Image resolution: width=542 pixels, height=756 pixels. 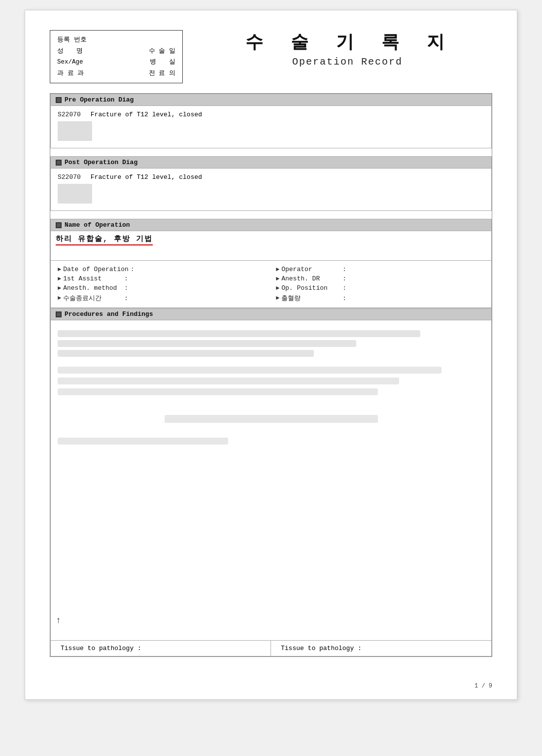 I want to click on anesth-dr-label: Anesth. DR, so click(x=311, y=279).